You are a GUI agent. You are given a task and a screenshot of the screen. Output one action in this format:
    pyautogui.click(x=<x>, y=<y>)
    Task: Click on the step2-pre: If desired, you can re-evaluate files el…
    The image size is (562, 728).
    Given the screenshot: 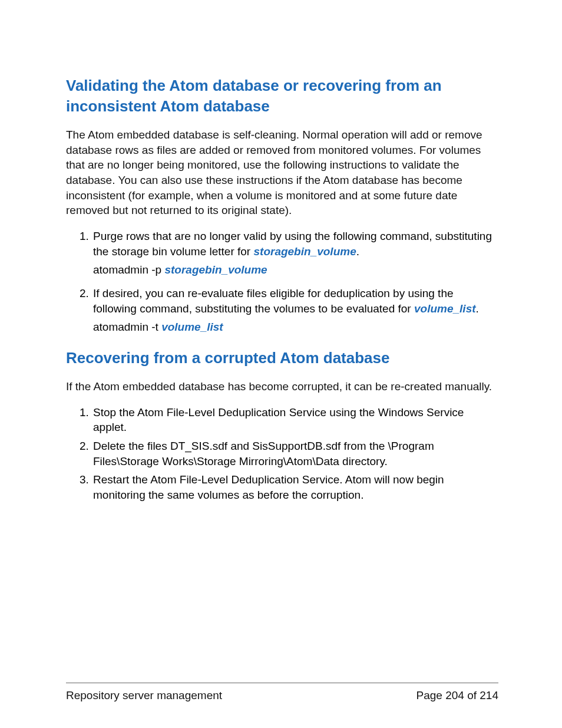 What is the action you would take?
    pyautogui.click(x=273, y=301)
    